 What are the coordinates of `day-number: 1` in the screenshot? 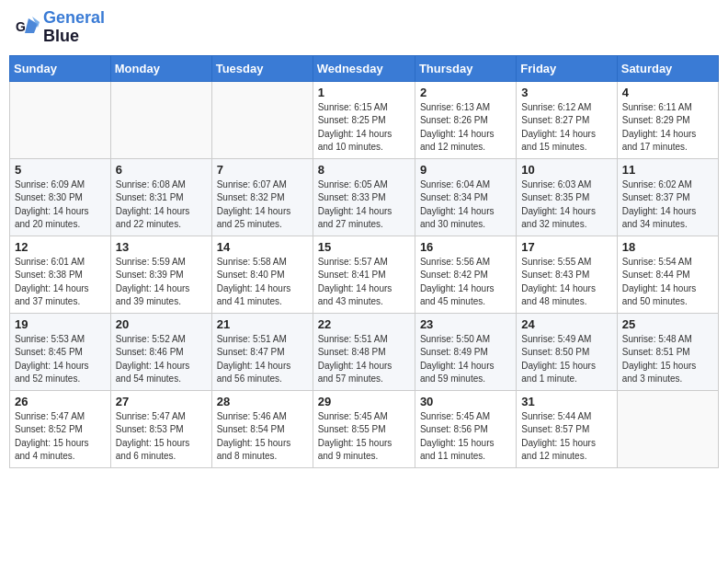 It's located at (364, 92).